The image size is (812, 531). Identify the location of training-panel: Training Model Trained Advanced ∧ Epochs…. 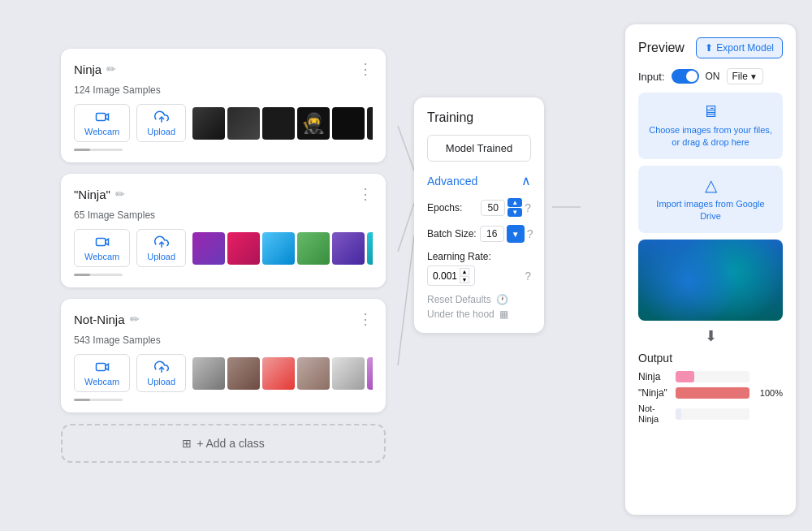
(479, 215).